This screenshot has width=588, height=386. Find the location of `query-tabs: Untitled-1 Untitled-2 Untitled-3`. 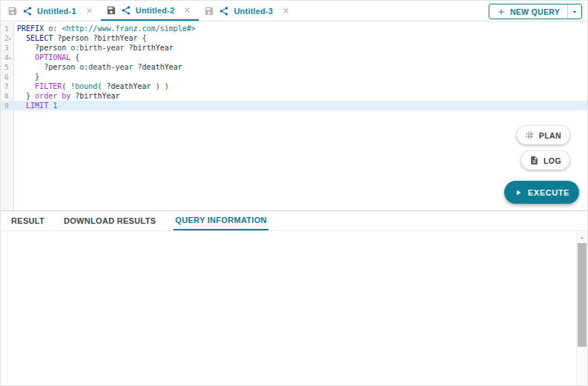

query-tabs: Untitled-1 Untitled-2 Untitled-3 is located at coordinates (149, 10).